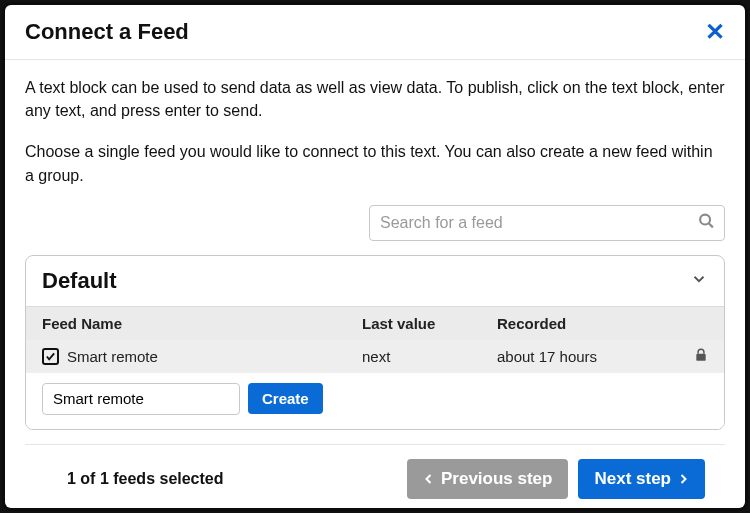 The height and width of the screenshot is (513, 750). What do you see at coordinates (429, 479) in the screenshot?
I see `chevron-left-icon` at bounding box center [429, 479].